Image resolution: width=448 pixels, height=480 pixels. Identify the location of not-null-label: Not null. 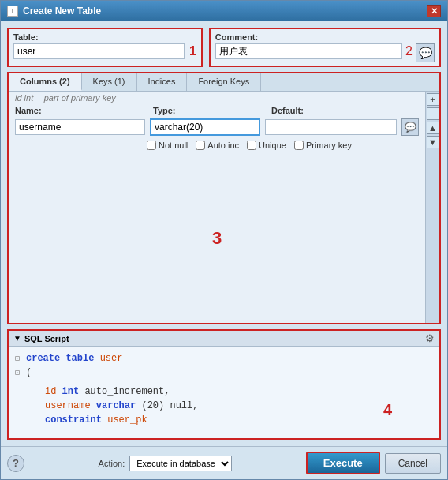
(174, 145).